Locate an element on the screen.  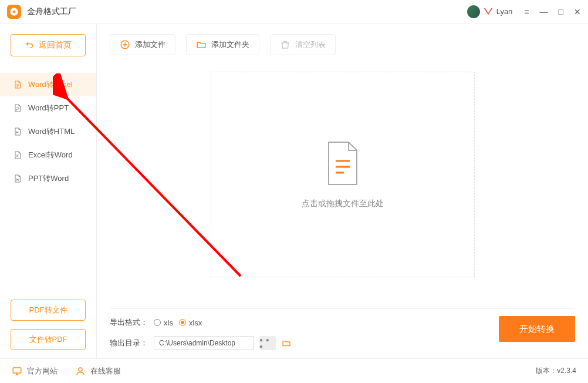
document-lines-icon is located at coordinates (343, 163).